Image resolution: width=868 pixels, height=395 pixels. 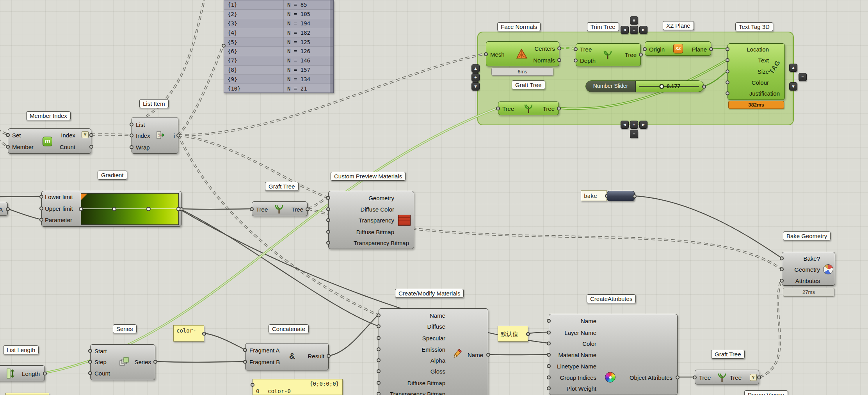 What do you see at coordinates (155, 135) in the screenshot?
I see `component-list-item: List Index Wrap i` at bounding box center [155, 135].